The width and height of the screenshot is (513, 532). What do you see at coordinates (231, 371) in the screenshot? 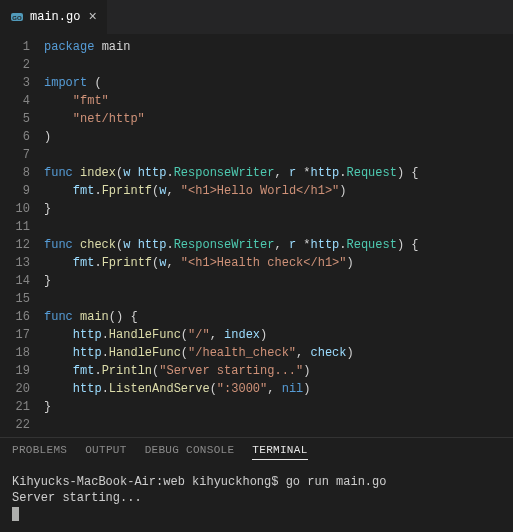
I see `token-str: "Server starting..."` at bounding box center [231, 371].